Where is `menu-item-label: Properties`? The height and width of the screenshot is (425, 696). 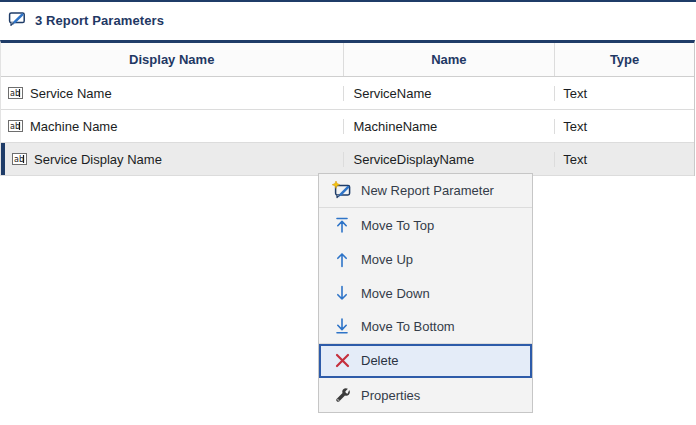
menu-item-label: Properties is located at coordinates (390, 396).